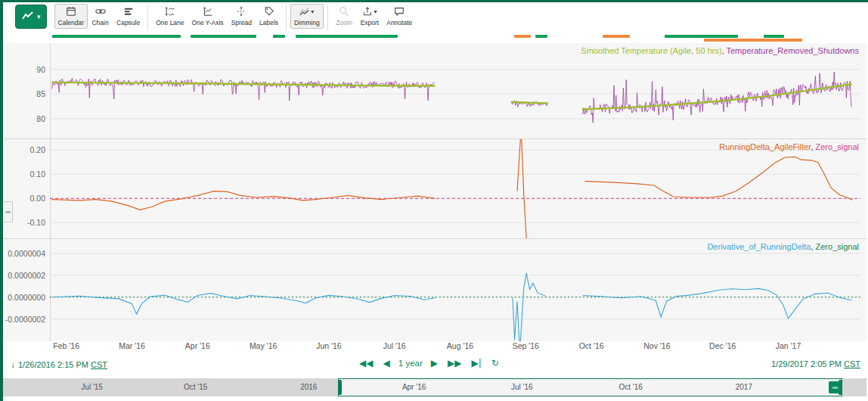 The image size is (868, 401). I want to click on x-tick-label: Aug '16, so click(460, 346).